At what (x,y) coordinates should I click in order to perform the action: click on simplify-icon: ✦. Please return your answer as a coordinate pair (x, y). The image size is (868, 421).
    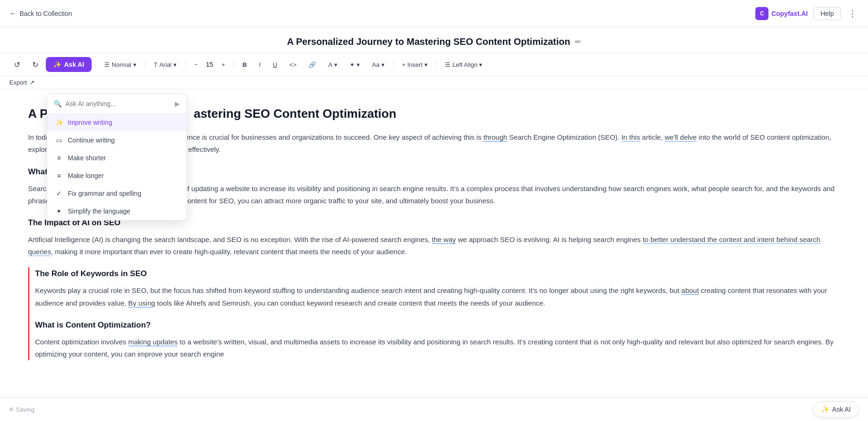
    Looking at the image, I should click on (59, 211).